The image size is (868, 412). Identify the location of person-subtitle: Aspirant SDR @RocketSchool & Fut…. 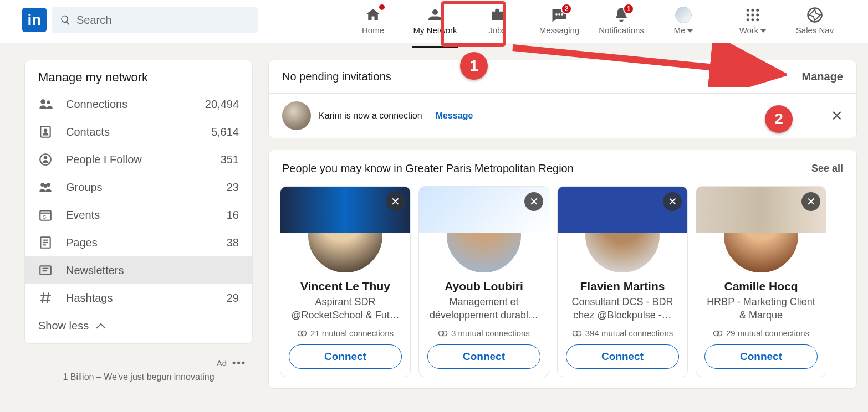
(345, 308).